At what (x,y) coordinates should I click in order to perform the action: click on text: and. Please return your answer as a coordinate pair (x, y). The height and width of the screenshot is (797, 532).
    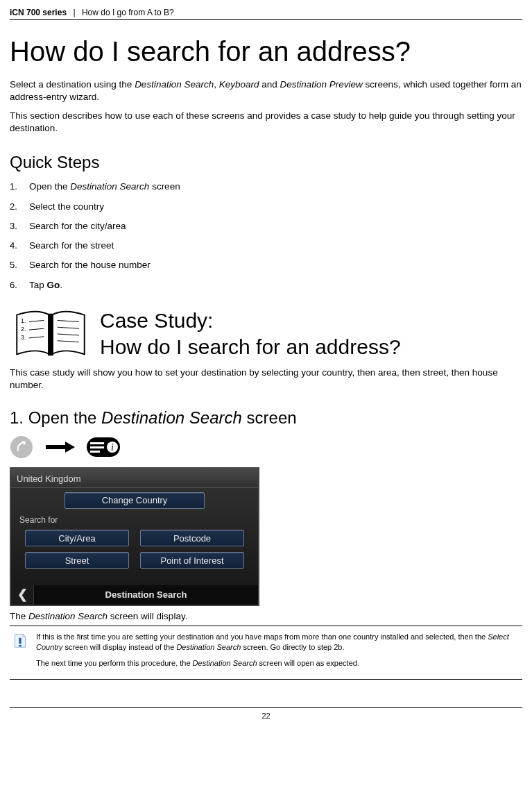
    Looking at the image, I should click on (270, 85).